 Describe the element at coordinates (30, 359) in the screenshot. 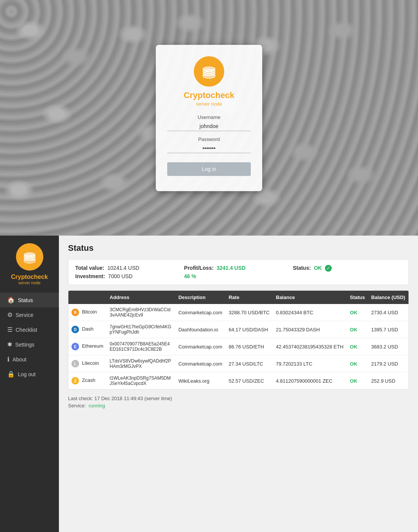

I see `sidebar-item-about: ℹ About` at that location.